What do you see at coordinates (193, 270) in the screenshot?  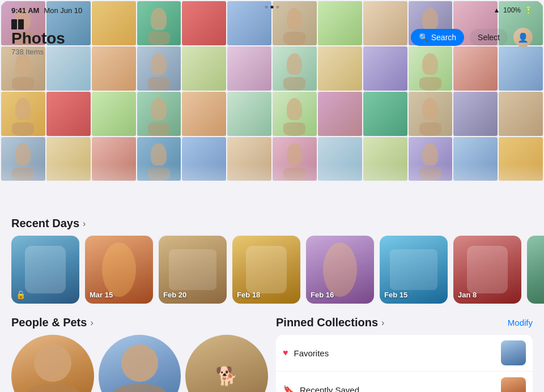 I see `day-card: Feb 20` at bounding box center [193, 270].